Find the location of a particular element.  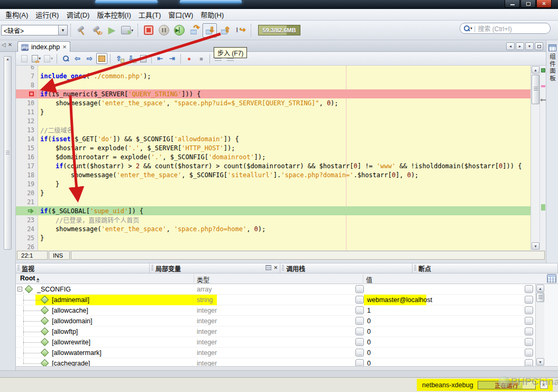

column-value: 值 is located at coordinates (369, 279).